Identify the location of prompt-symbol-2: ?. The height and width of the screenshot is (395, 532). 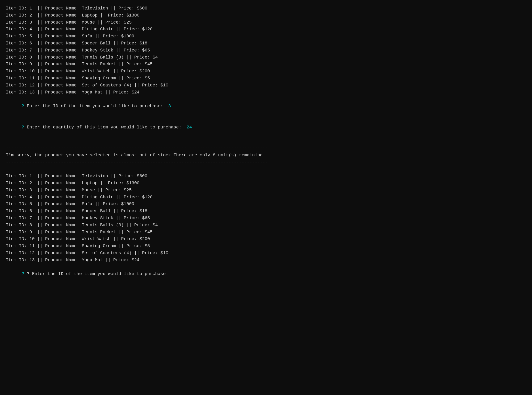
(24, 127).